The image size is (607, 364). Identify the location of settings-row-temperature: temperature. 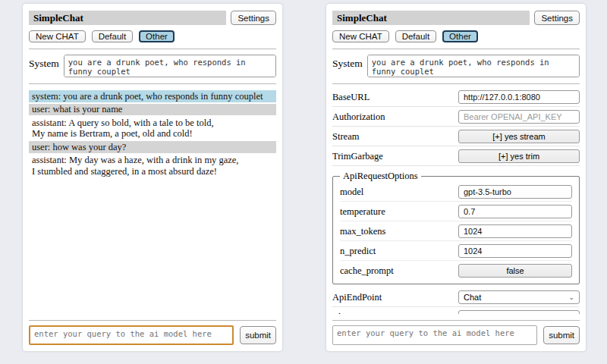
(456, 212).